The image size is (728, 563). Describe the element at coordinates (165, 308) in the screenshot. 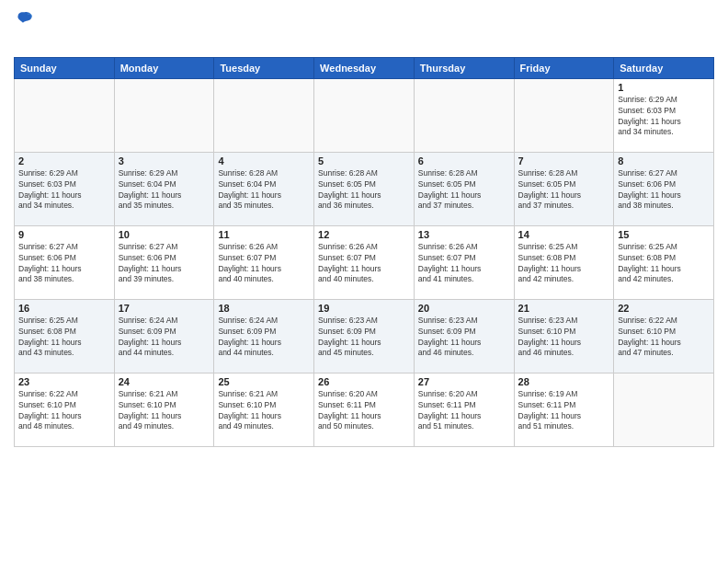

I see `day-number: 17` at that location.